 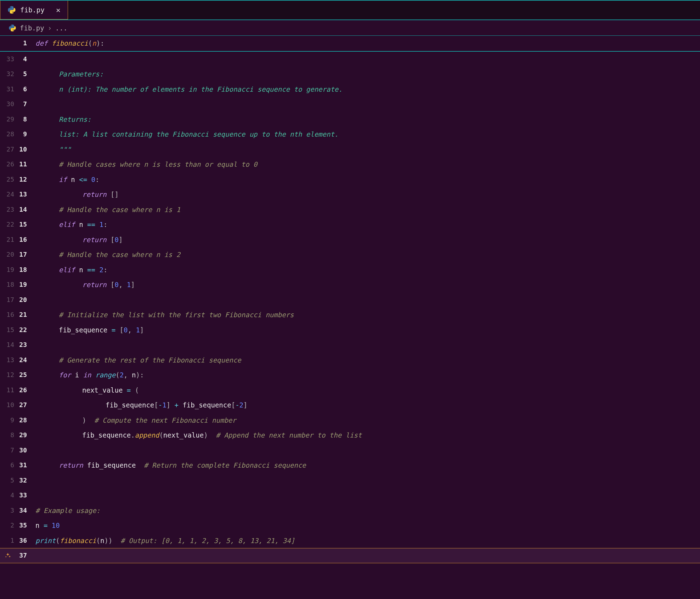 What do you see at coordinates (8, 555) in the screenshot?
I see `sparkle-icon` at bounding box center [8, 555].